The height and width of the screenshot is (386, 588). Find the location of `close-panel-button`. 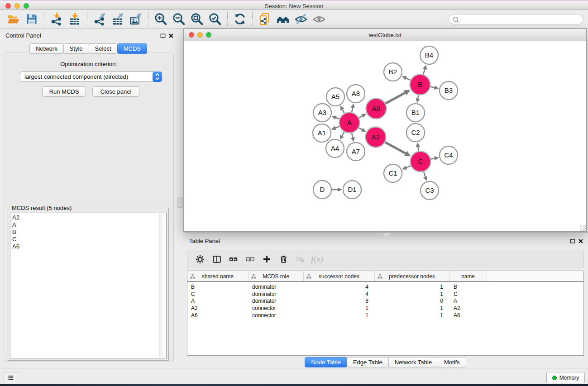

close-panel-button is located at coordinates (171, 36).